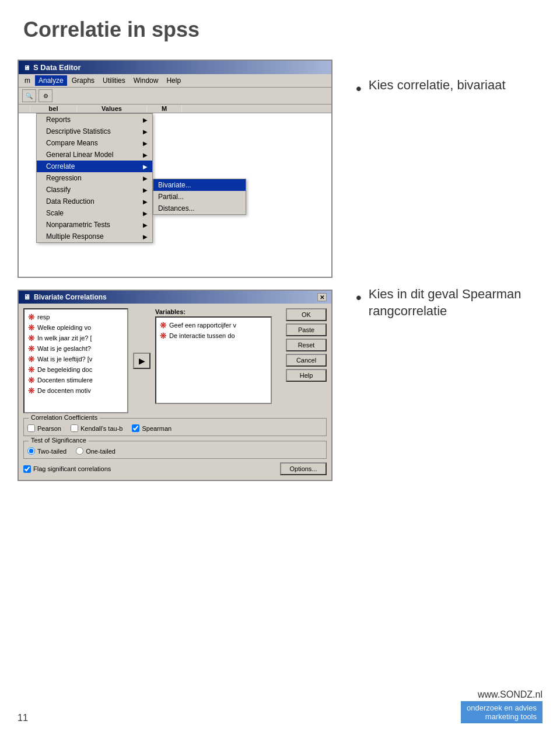  Describe the element at coordinates (76, 380) in the screenshot. I see `list-item: ❋ Docenten stimulere` at that location.